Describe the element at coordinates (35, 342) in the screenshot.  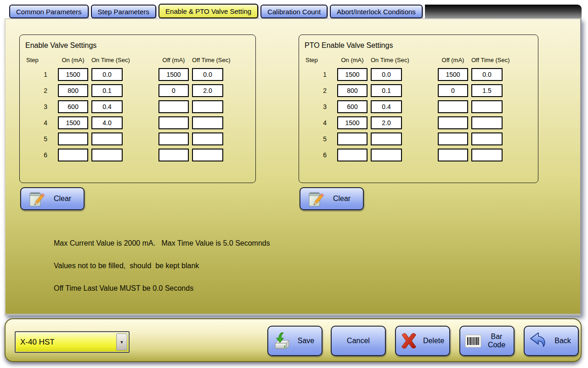
I see `model-select-value: X-40 HST` at that location.